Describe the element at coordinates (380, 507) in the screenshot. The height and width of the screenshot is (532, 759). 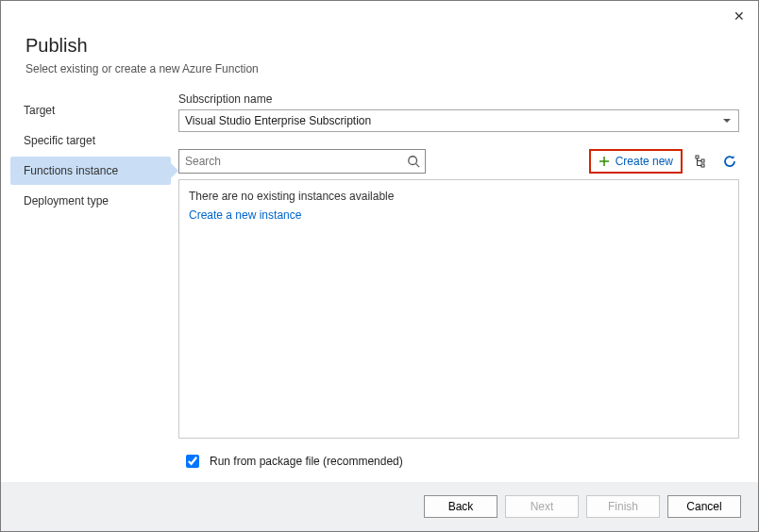
I see `dialog-footer: Back Next Finish Cancel` at that location.